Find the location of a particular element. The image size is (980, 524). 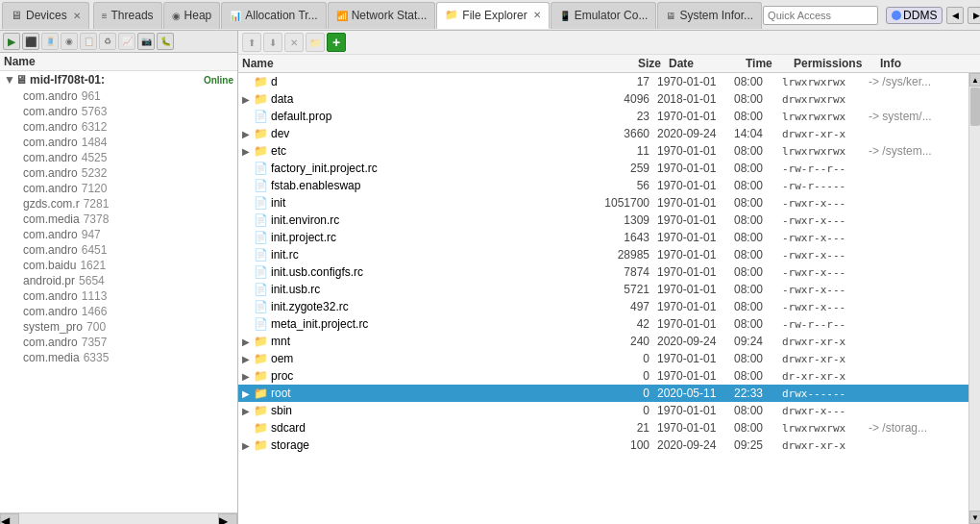

gc-button: ♻ is located at coordinates (108, 41).